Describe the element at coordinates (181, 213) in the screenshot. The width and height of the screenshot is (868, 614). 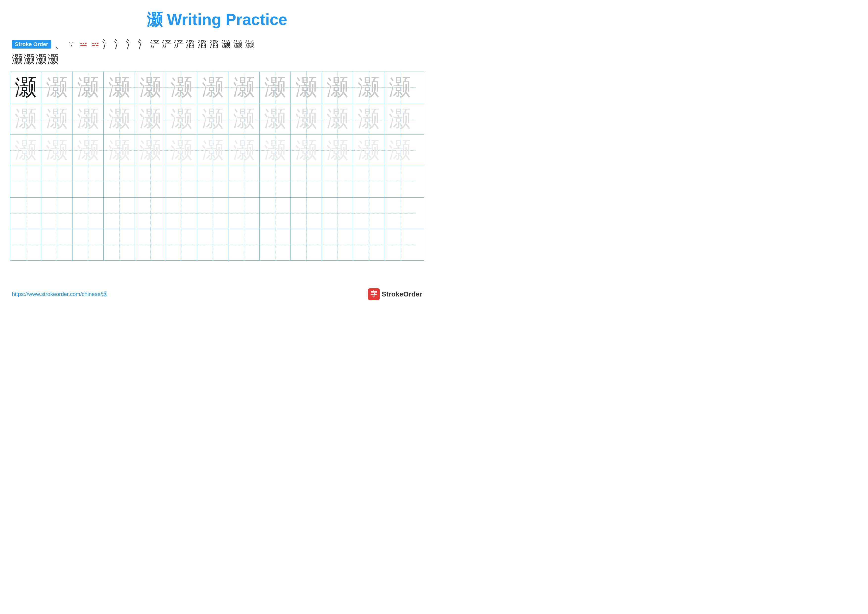
I see `grid-cell-r5c6` at that location.